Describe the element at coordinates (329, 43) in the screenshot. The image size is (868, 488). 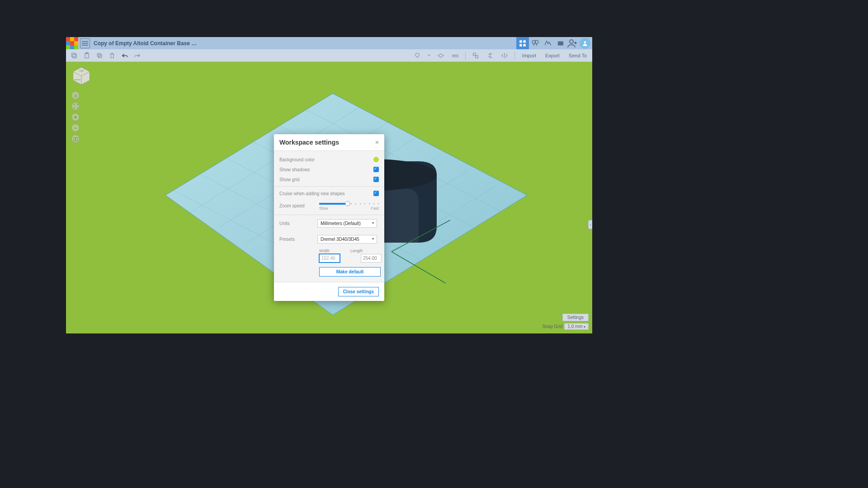
I see `top-bar: Copy of Empty Altoid Container Base …` at that location.